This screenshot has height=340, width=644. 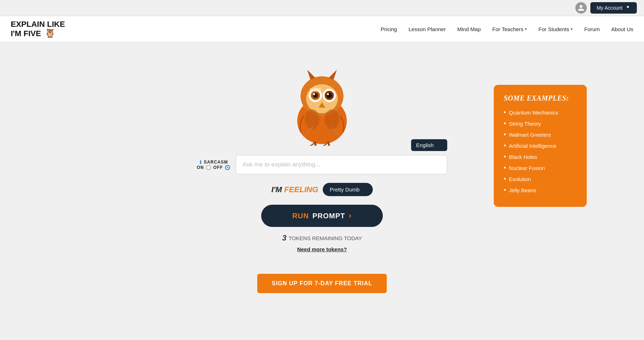 What do you see at coordinates (606, 8) in the screenshot?
I see `account-area: My Account` at bounding box center [606, 8].